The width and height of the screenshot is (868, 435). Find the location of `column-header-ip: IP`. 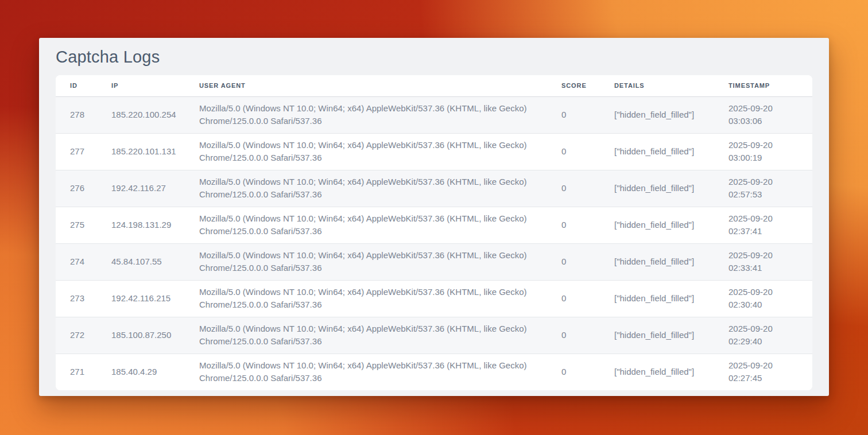

column-header-ip: IP is located at coordinates (155, 86).